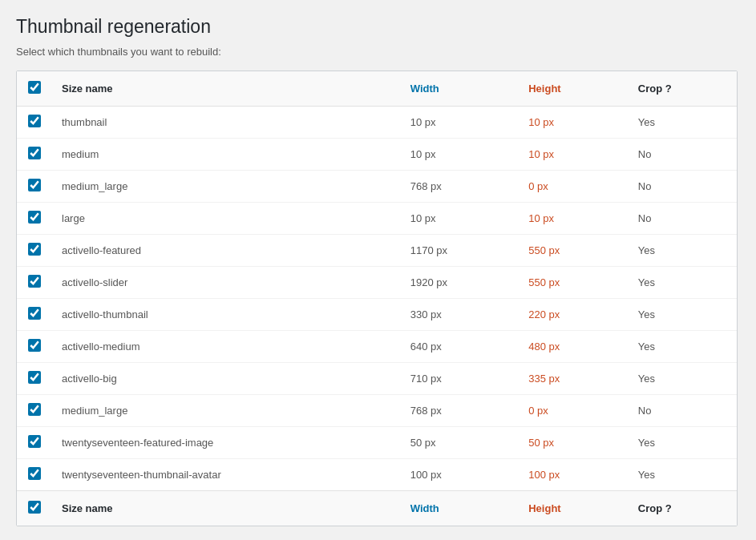 Image resolution: width=756 pixels, height=540 pixels. Describe the element at coordinates (377, 89) in the screenshot. I see `table-header-row: Size name Width Height Crop ?` at that location.